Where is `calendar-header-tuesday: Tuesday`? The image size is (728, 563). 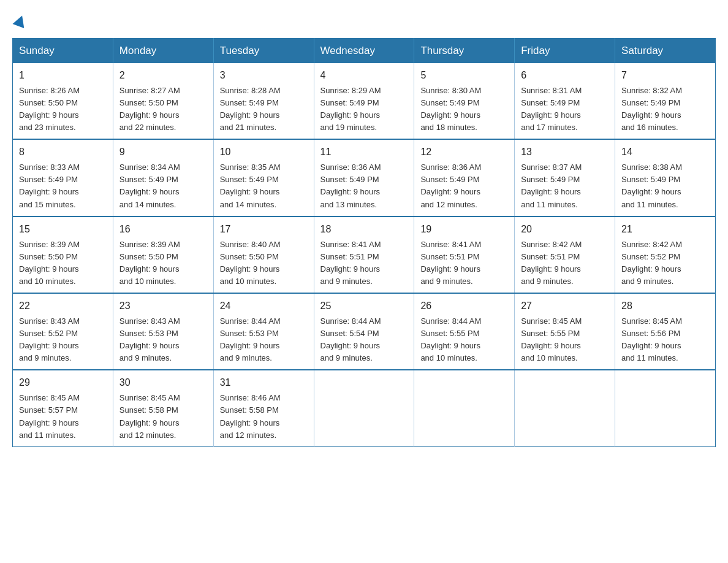 calendar-header-tuesday: Tuesday is located at coordinates (264, 52).